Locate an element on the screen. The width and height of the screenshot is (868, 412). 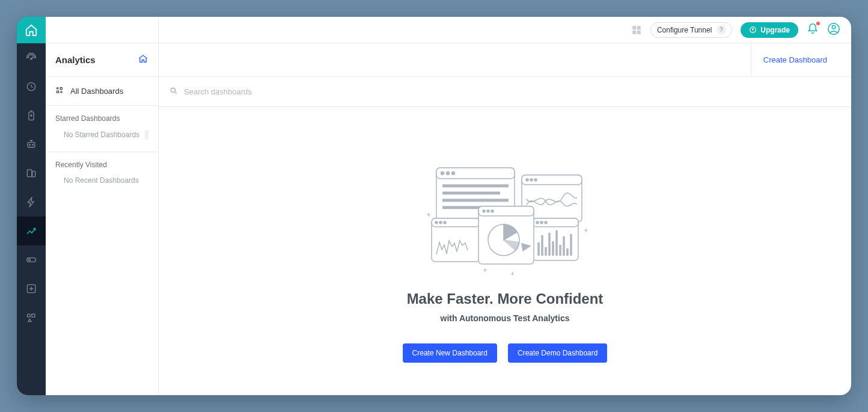
hero-subtitle: with Autonomous Test Analytics is located at coordinates (505, 318).